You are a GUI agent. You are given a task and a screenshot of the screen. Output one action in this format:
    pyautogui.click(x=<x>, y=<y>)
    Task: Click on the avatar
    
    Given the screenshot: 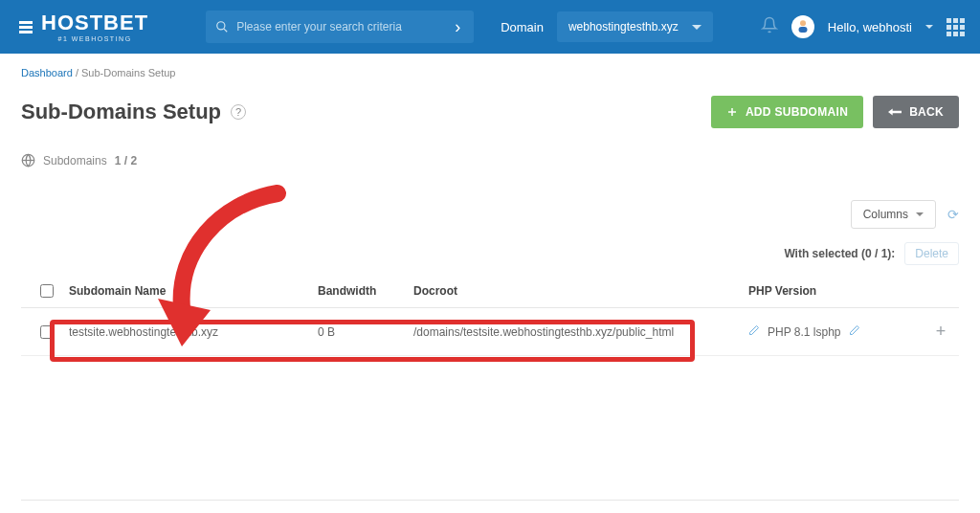 What is the action you would take?
    pyautogui.click(x=803, y=27)
    